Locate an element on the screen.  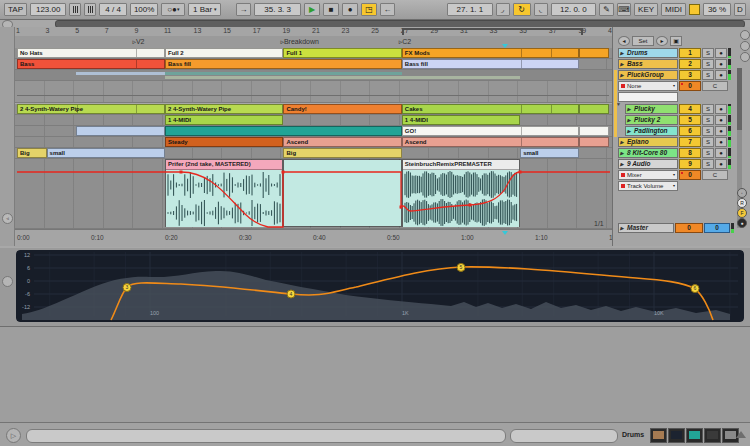
track-name-padlington: Padlington is located at coordinates (652, 131).